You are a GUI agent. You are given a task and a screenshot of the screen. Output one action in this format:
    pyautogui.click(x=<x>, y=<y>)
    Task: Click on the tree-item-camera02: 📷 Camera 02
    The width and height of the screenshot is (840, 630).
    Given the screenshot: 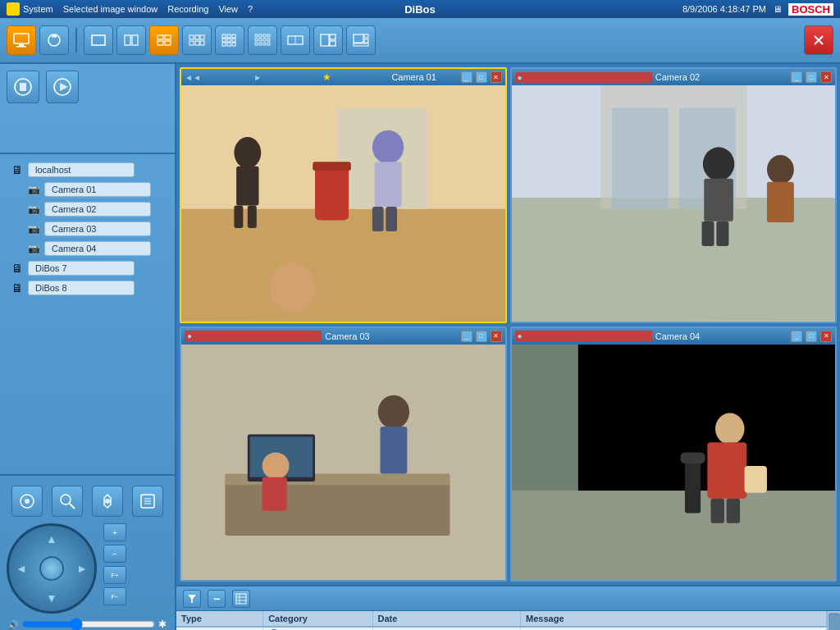 What is the action you would take?
    pyautogui.click(x=87, y=209)
    